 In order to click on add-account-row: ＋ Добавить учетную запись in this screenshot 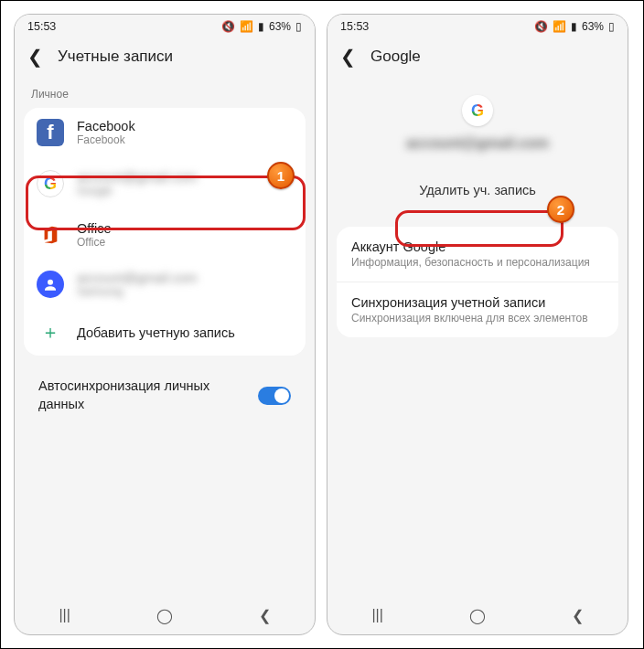, I will do `click(165, 333)`.